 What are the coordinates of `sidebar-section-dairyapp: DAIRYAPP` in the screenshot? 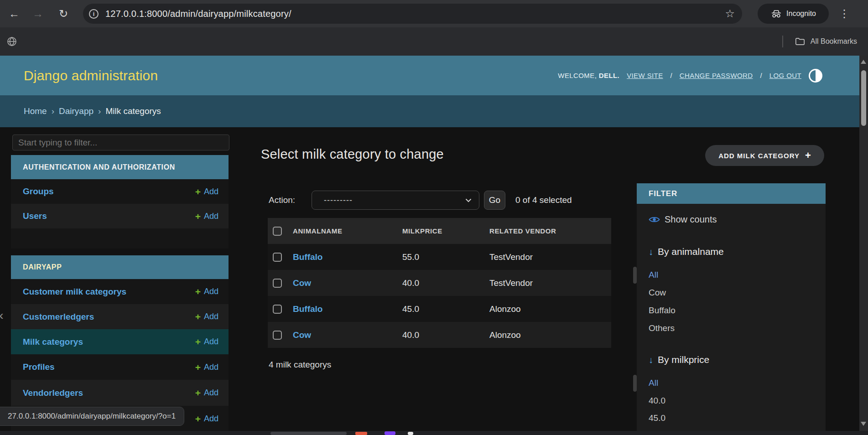 It's located at (120, 267).